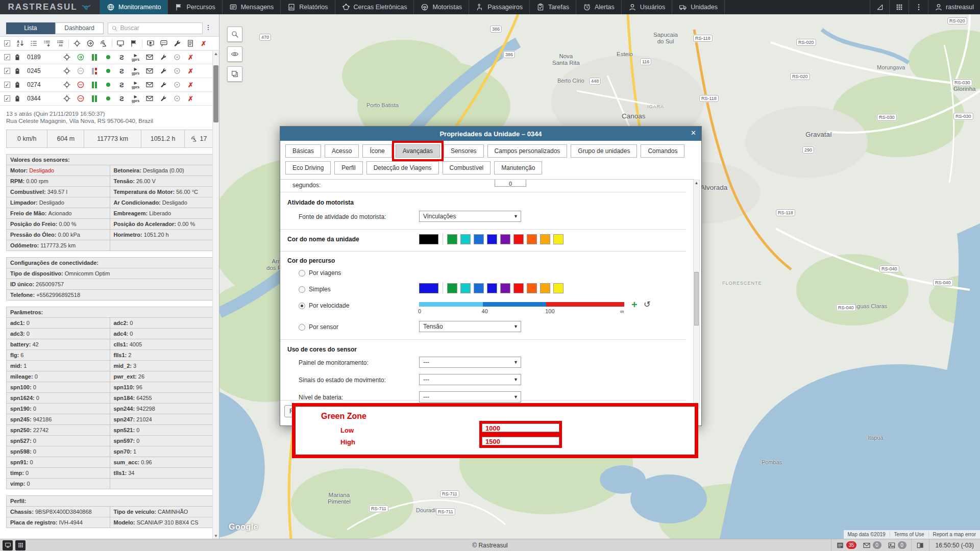 The width and height of the screenshot is (980, 551). Describe the element at coordinates (120, 43) in the screenshot. I see `toolbar-monitor-button` at that location.